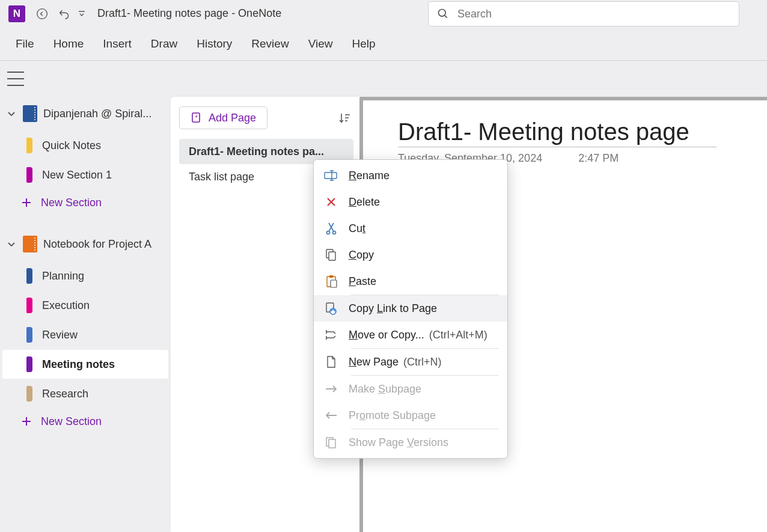 The image size is (767, 532). What do you see at coordinates (85, 364) in the screenshot?
I see `section-item: Meeting notes` at bounding box center [85, 364].